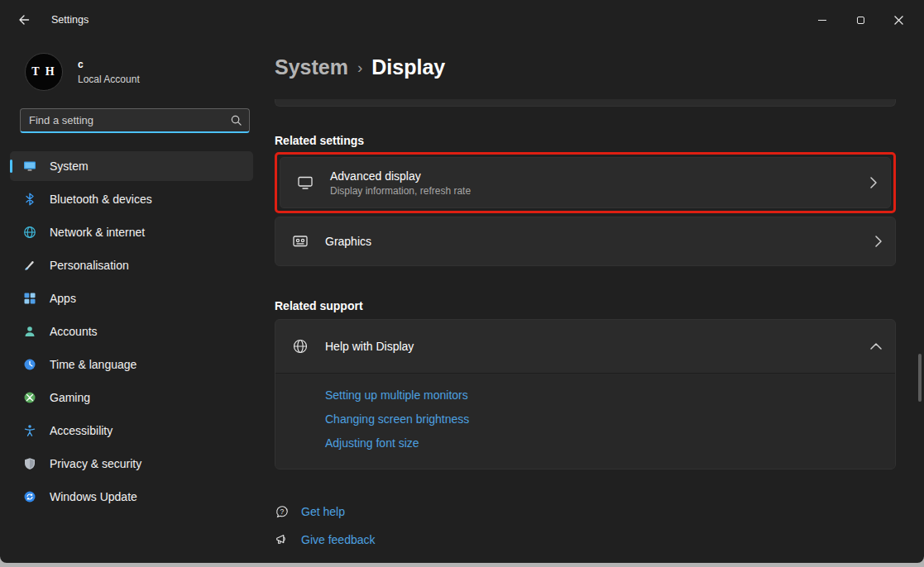 This screenshot has width=924, height=567. What do you see at coordinates (369, 346) in the screenshot?
I see `card-title: Help with Display` at bounding box center [369, 346].